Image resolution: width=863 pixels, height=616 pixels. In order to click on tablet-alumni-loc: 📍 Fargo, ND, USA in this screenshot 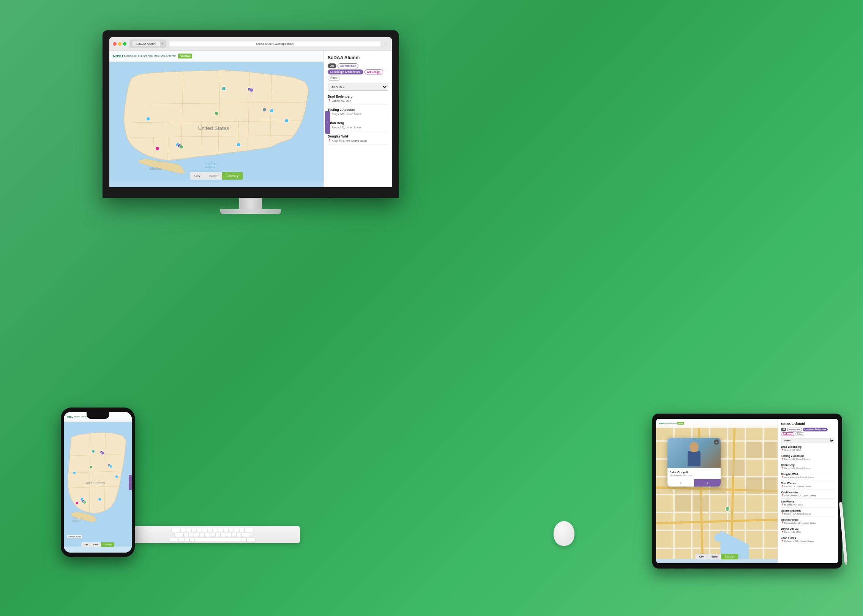, I will do `click(808, 532)`.